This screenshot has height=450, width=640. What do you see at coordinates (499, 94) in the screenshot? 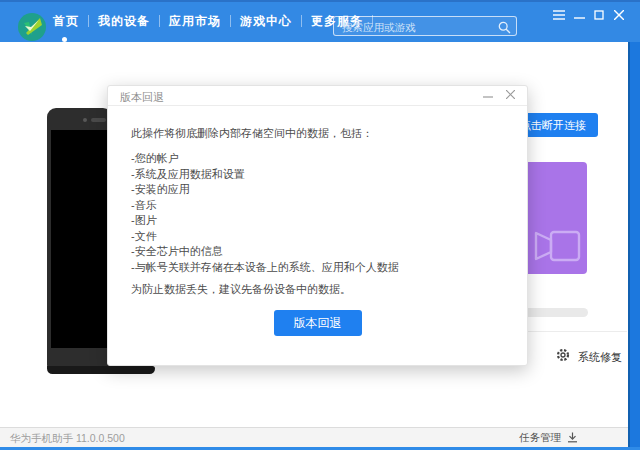
I see `dialog-controls` at bounding box center [499, 94].